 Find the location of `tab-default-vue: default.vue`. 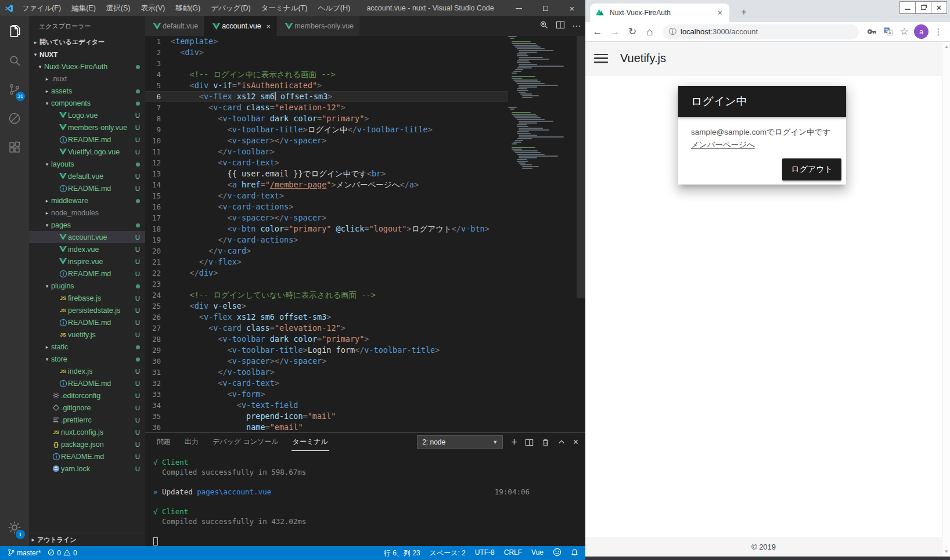

tab-default-vue: default.vue is located at coordinates (175, 26).